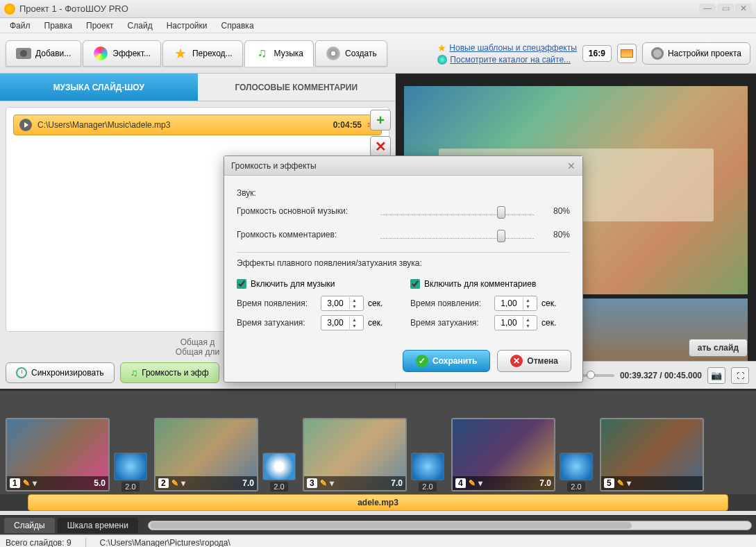  I want to click on checkbox-enable-comment, so click(415, 284).